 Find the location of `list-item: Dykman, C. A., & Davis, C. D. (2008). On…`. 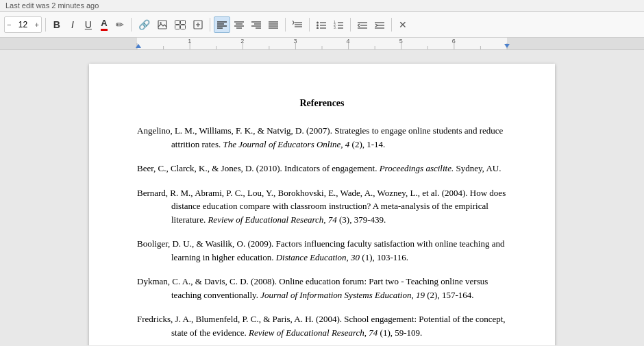

list-item: Dykman, C. A., & Davis, C. D. (2008). On… is located at coordinates (322, 288).